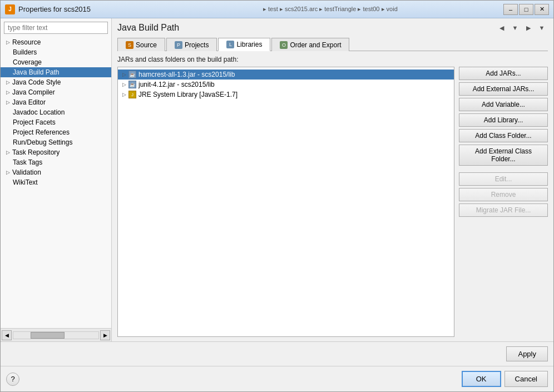  I want to click on cancel-button: Cancel, so click(526, 379).